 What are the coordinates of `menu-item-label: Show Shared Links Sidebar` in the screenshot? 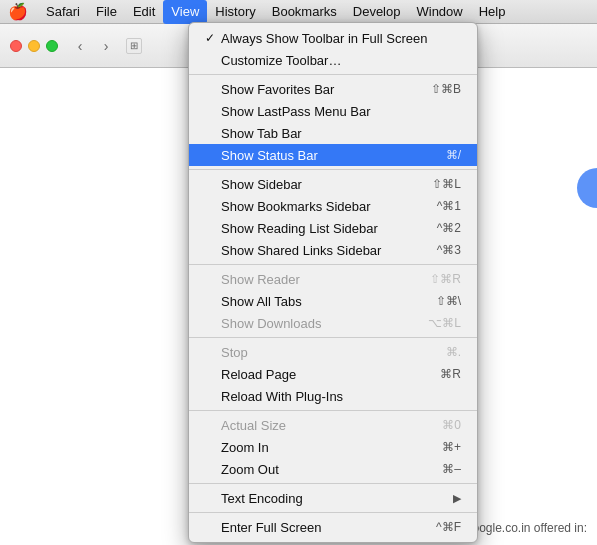 It's located at (319, 250).